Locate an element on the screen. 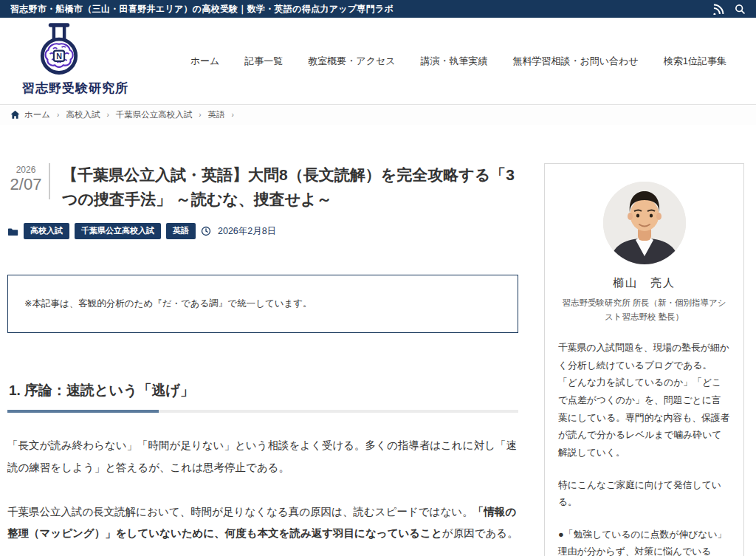  flask-brain-logo-icon: N is located at coordinates (59, 50).